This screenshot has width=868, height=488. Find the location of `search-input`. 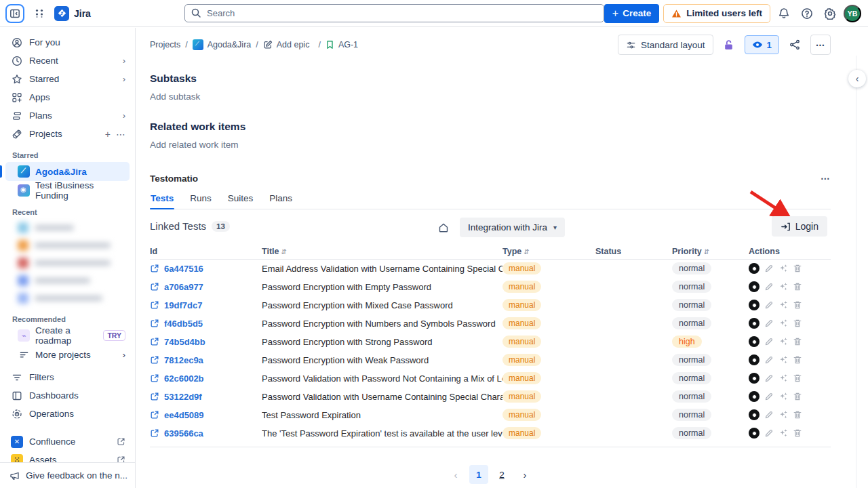

search-input is located at coordinates (395, 14).